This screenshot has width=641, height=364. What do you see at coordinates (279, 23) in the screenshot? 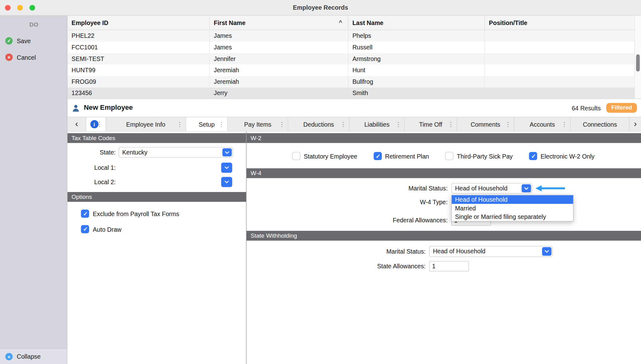
I see `column-header-first-name: First Name ^` at bounding box center [279, 23].